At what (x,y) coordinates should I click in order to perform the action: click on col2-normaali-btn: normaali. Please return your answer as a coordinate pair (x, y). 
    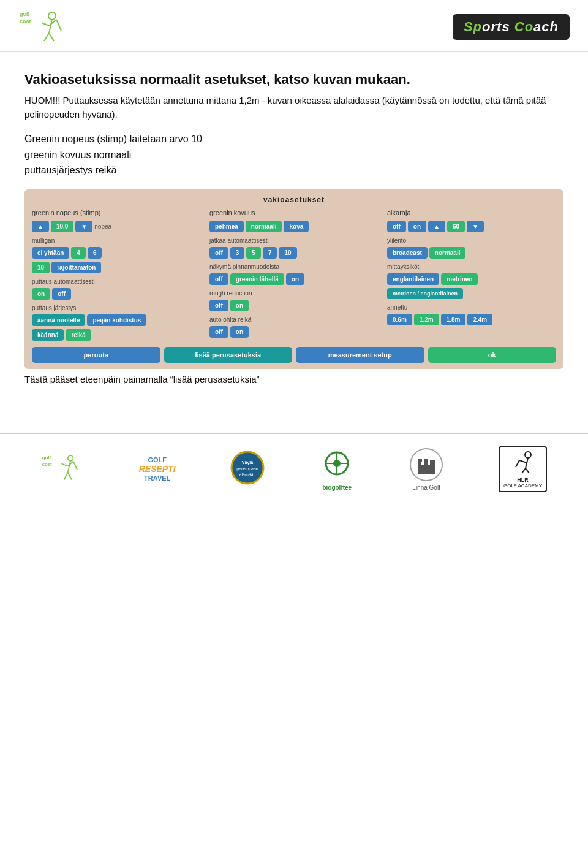
    Looking at the image, I should click on (264, 227).